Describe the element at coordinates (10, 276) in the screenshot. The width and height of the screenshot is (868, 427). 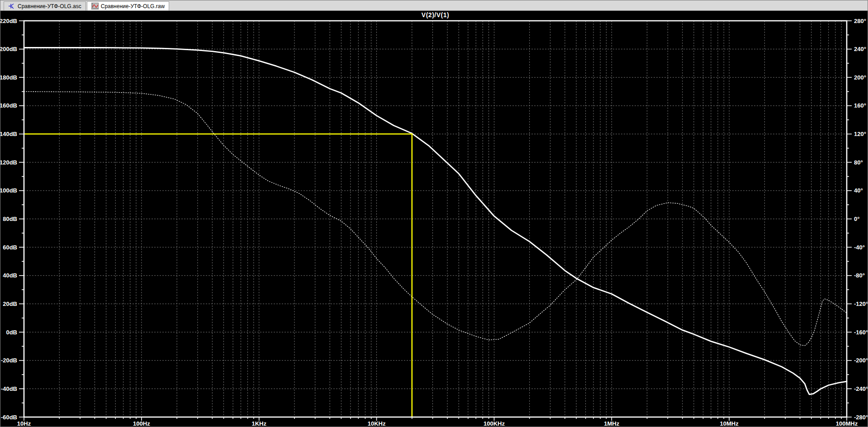
I see `y-left-tick-label: 40dB` at that location.